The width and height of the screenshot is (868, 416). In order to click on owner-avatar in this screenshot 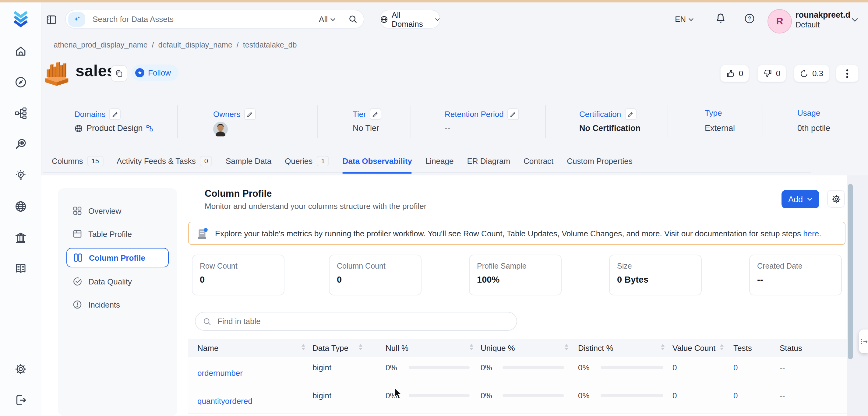, I will do `click(220, 129)`.